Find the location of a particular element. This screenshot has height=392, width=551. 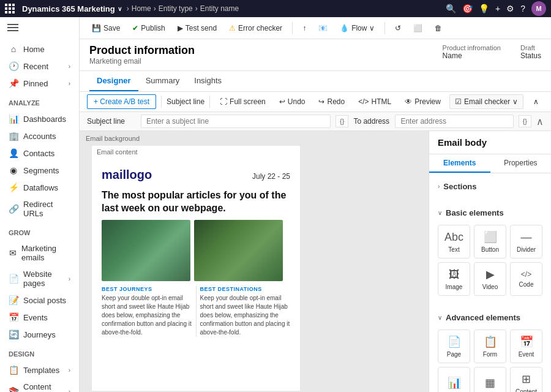

help-icon: ? is located at coordinates (523, 9).